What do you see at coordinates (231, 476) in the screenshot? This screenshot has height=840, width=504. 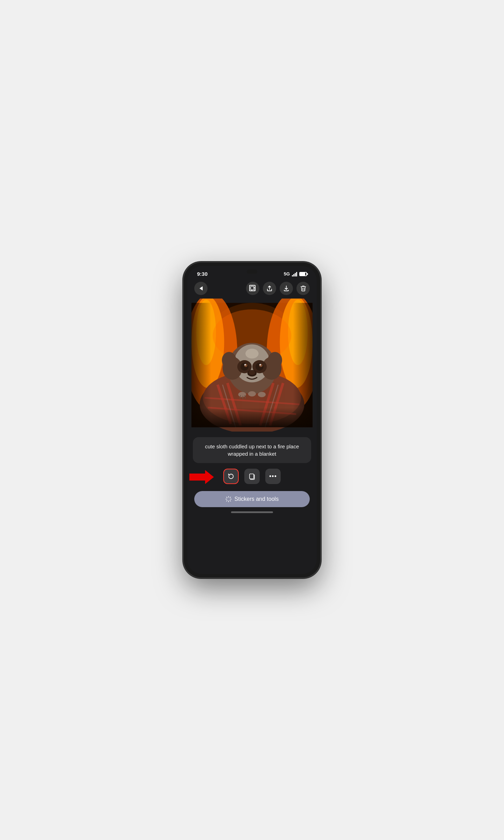 I see `regenerate-icon` at bounding box center [231, 476].